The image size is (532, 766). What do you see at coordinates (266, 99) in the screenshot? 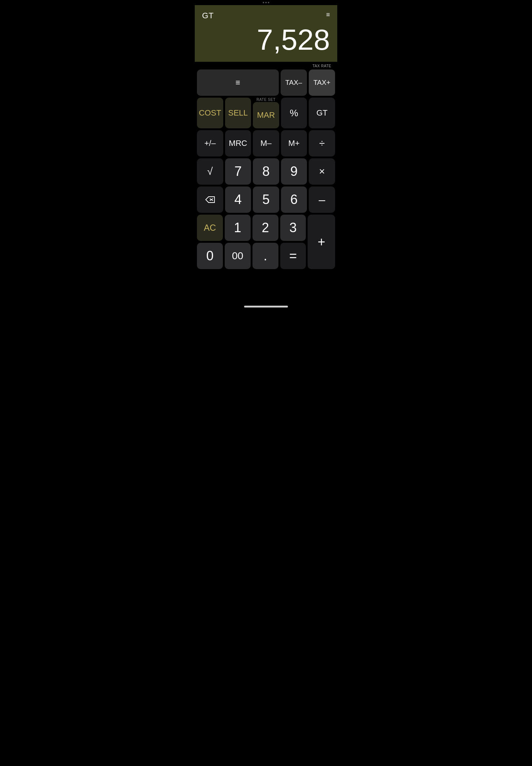
I see `rate-set-label: RATE SET` at bounding box center [266, 99].